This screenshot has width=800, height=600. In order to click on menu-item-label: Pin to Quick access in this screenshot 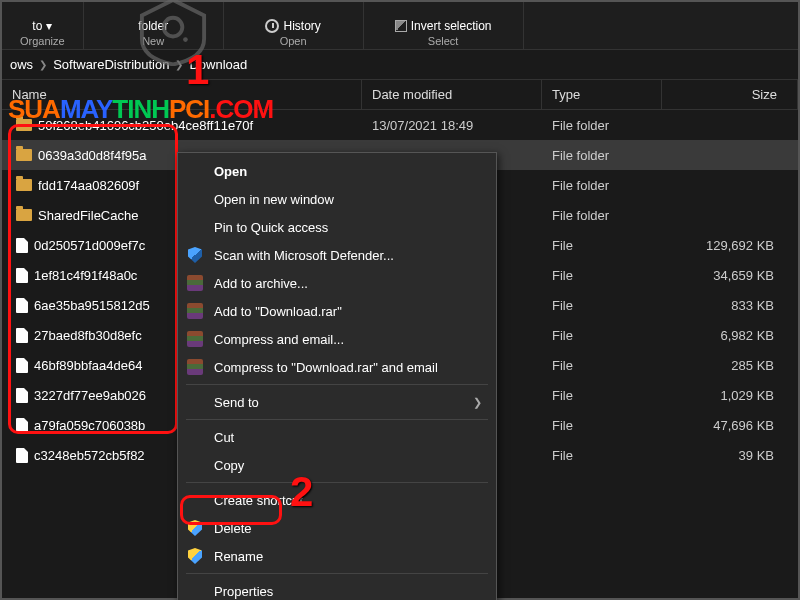, I will do `click(271, 228)`.